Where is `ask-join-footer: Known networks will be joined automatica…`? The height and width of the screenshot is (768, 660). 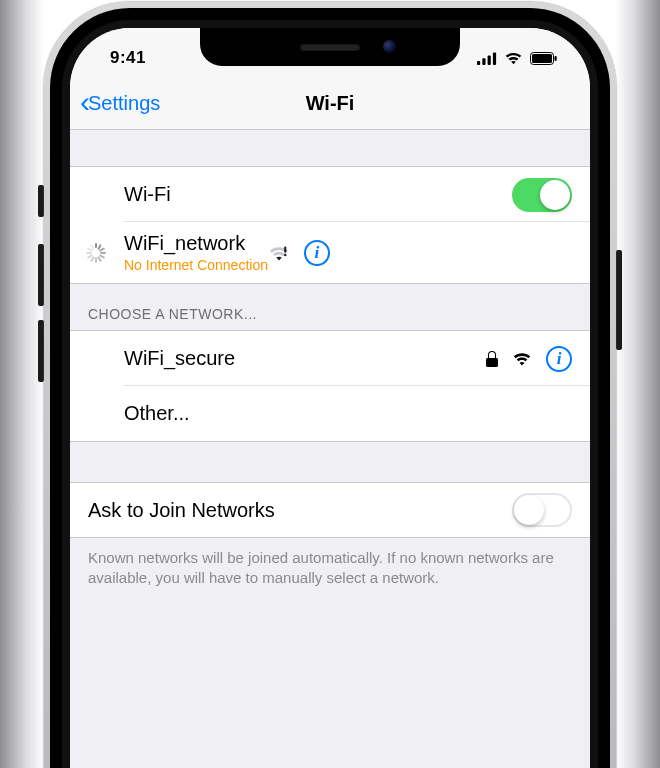
ask-join-footer: Known networks will be joined automatica… is located at coordinates (330, 568).